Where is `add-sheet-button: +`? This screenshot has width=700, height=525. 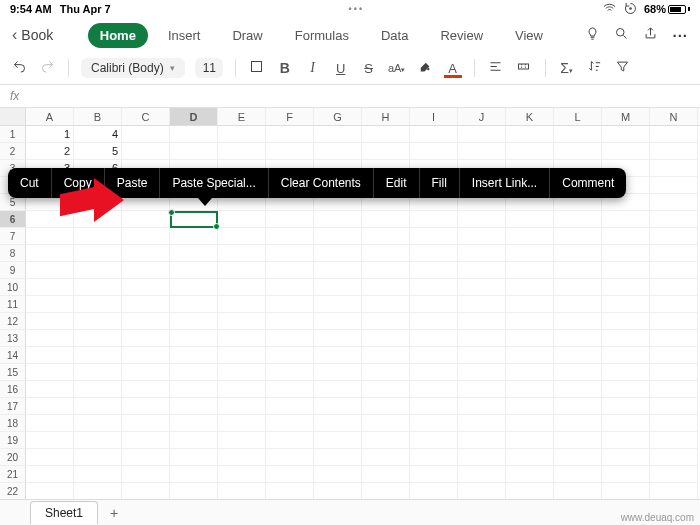 add-sheet-button: + is located at coordinates (114, 513).